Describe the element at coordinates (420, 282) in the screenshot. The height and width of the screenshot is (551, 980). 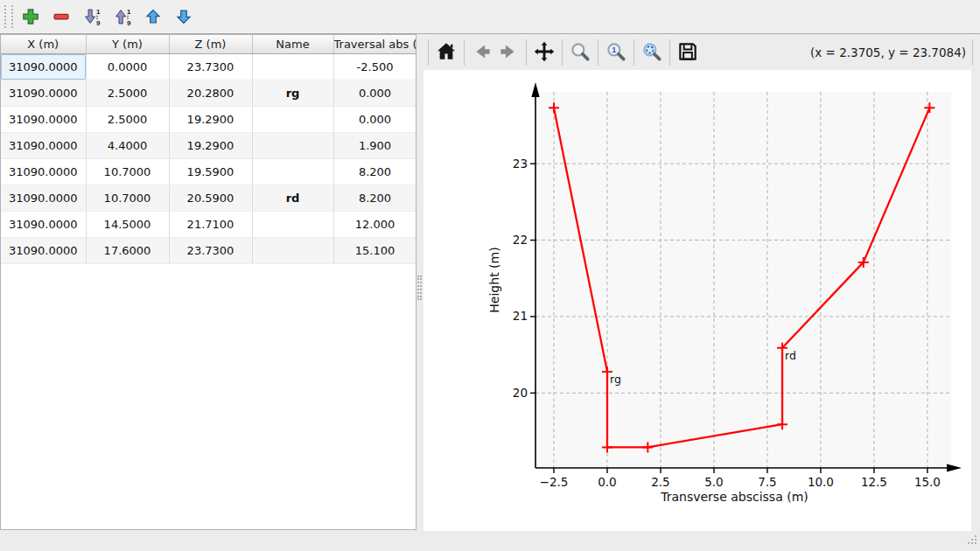
I see `panel-splitter` at that location.